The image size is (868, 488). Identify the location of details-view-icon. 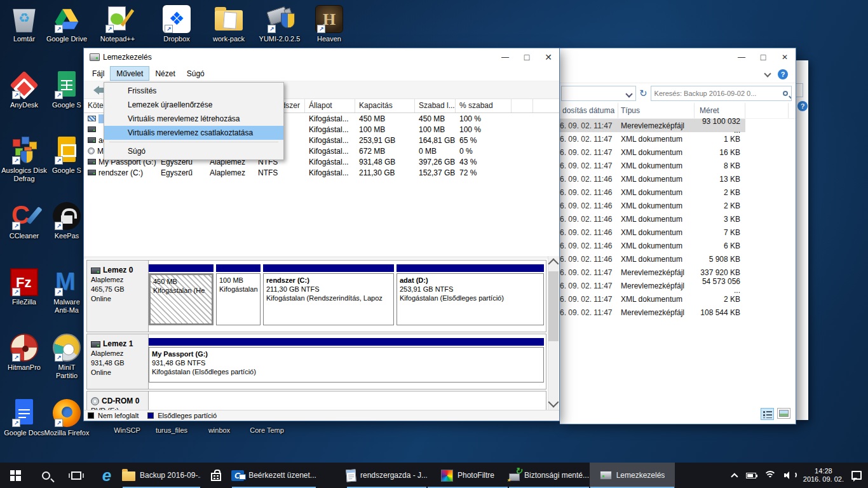
(768, 414).